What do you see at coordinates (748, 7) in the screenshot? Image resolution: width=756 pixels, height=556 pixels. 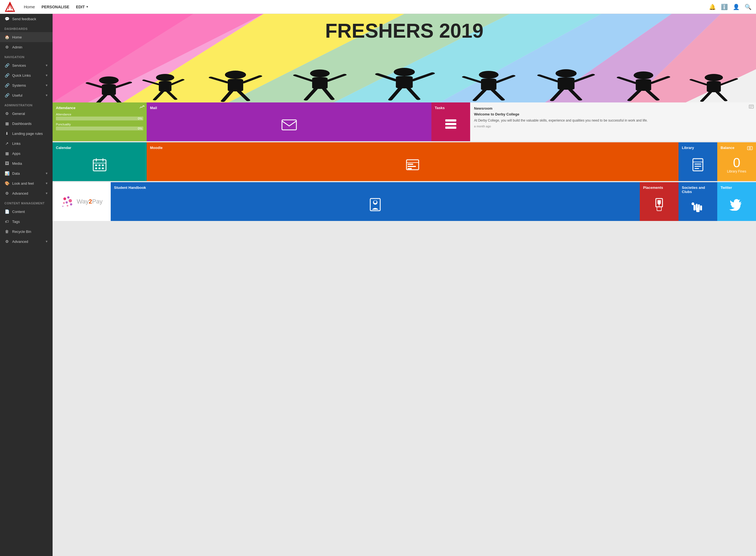 I see `search-icon: 🔍` at bounding box center [748, 7].